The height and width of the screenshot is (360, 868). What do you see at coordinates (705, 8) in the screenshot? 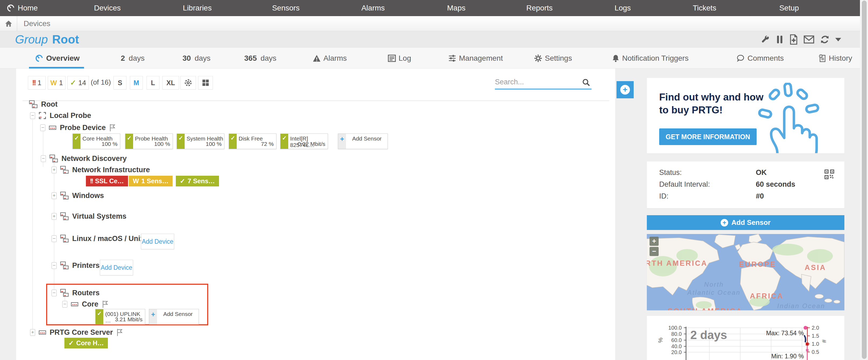
I see `nav-item-tickets: Tickets` at bounding box center [705, 8].